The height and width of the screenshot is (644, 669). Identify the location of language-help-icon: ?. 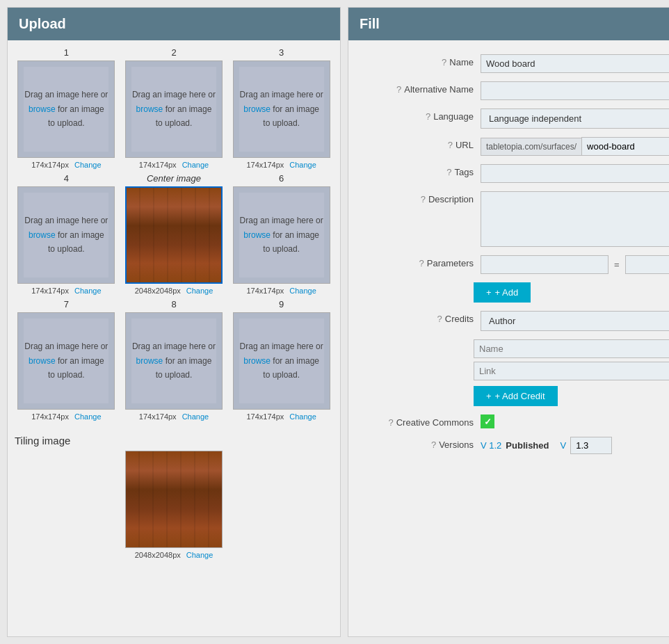
(428, 117).